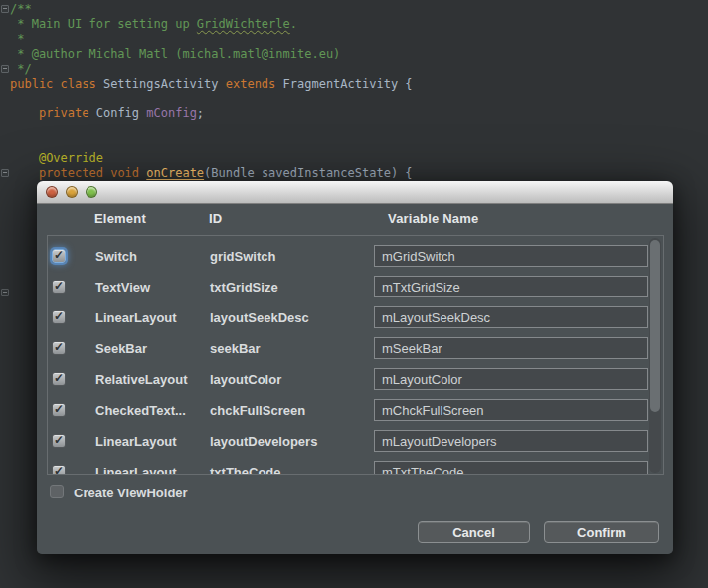 The width and height of the screenshot is (708, 588). I want to click on code-line: private Config mConfig;, so click(359, 113).